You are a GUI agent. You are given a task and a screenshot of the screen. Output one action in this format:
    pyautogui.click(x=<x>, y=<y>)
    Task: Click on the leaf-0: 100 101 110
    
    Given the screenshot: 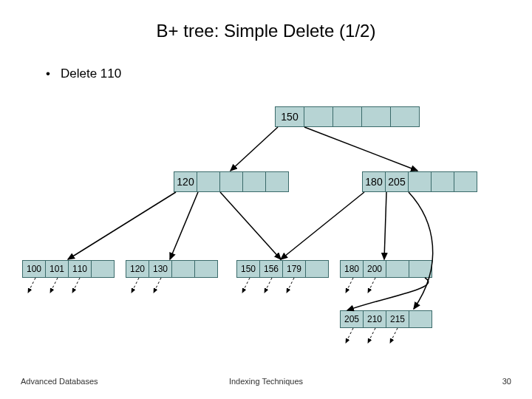 What is the action you would take?
    pyautogui.click(x=68, y=269)
    